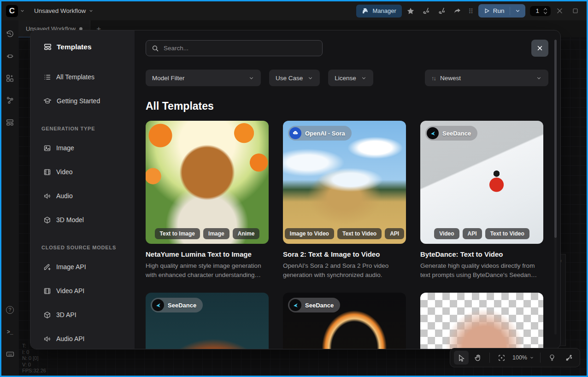 The height and width of the screenshot is (377, 588). I want to click on speaker-icon, so click(47, 196).